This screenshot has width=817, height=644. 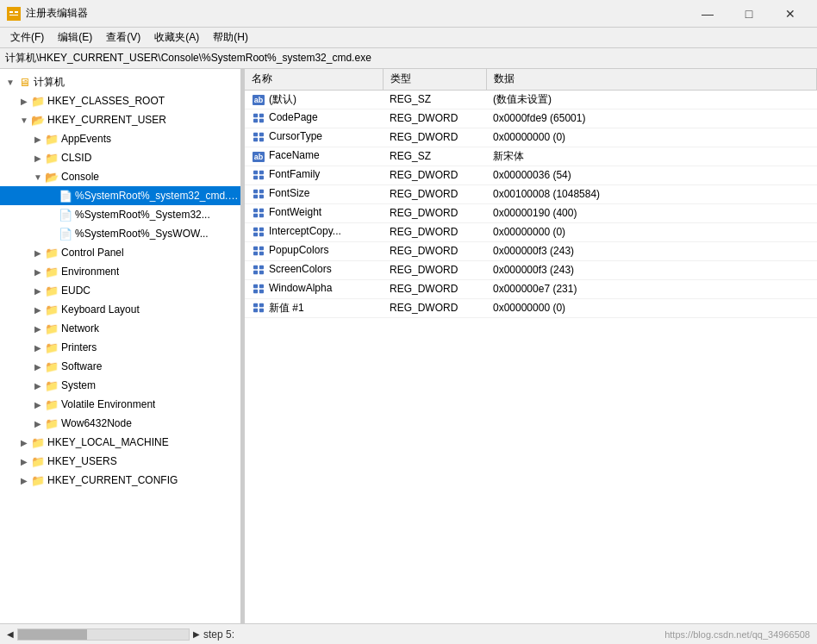 I want to click on expand-icon-computer: ▼, so click(x=10, y=82).